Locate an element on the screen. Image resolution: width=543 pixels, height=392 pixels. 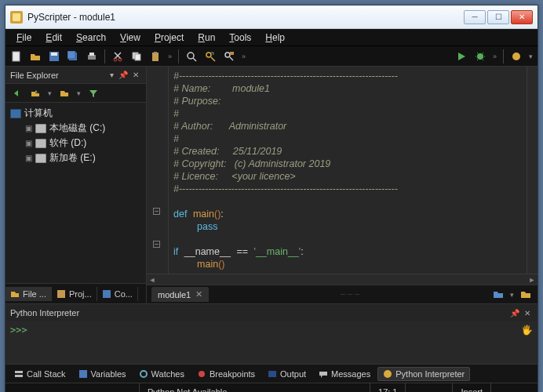
toolbar-overflow-4: ▾ is located at coordinates (530, 56).